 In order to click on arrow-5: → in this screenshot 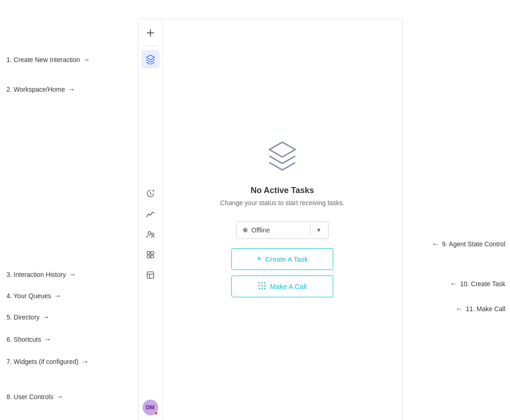, I will do `click(46, 317)`.